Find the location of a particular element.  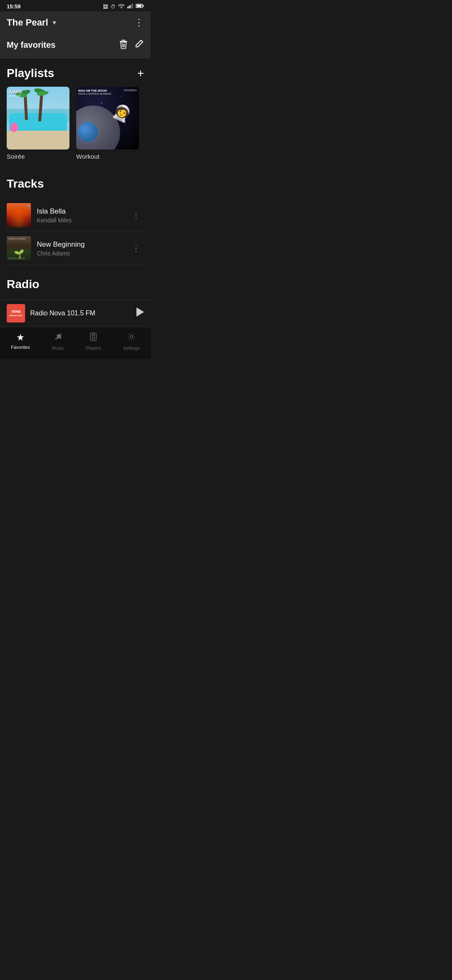

settings-nav-icon is located at coordinates (131, 338).